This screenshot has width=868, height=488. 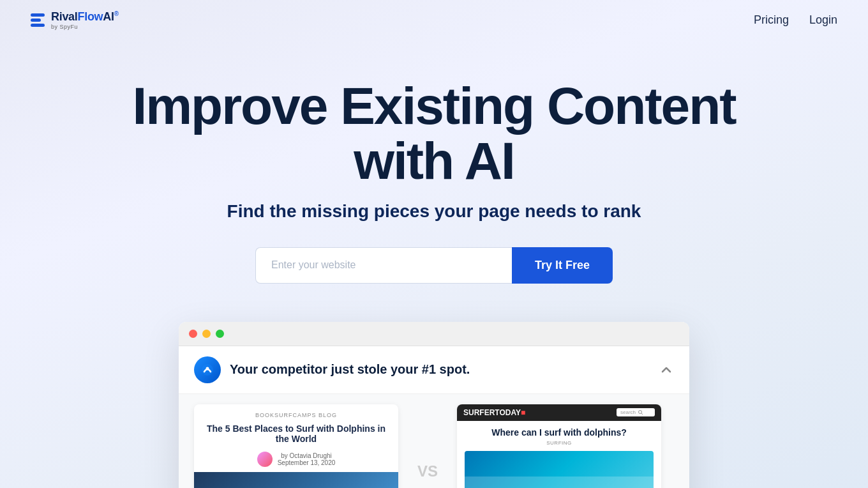 What do you see at coordinates (559, 432) in the screenshot?
I see `surfer-title: Where can I surf with dolphins?` at bounding box center [559, 432].